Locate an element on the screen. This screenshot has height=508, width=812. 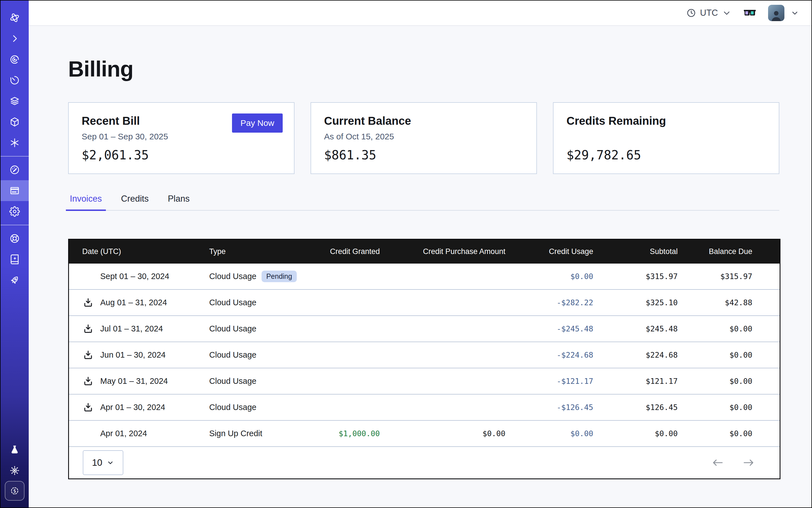
gauge-icon is located at coordinates (15, 170).